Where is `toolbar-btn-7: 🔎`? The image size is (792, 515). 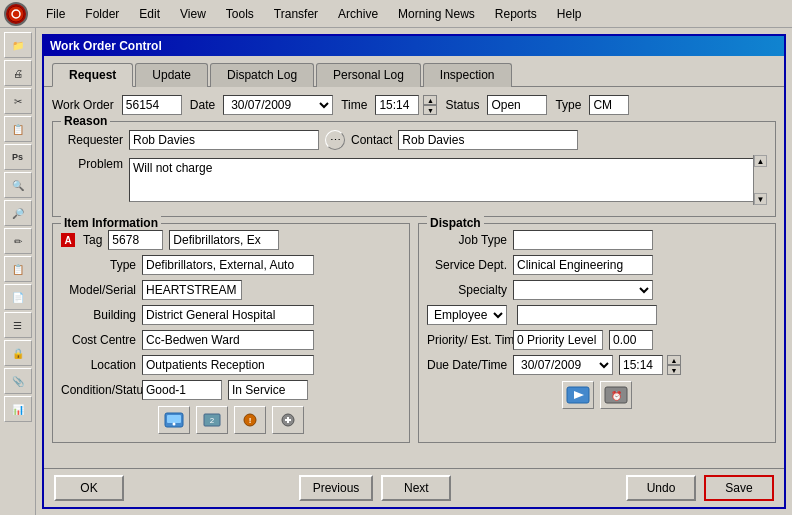
toolbar-btn-7: 🔎 is located at coordinates (18, 213).